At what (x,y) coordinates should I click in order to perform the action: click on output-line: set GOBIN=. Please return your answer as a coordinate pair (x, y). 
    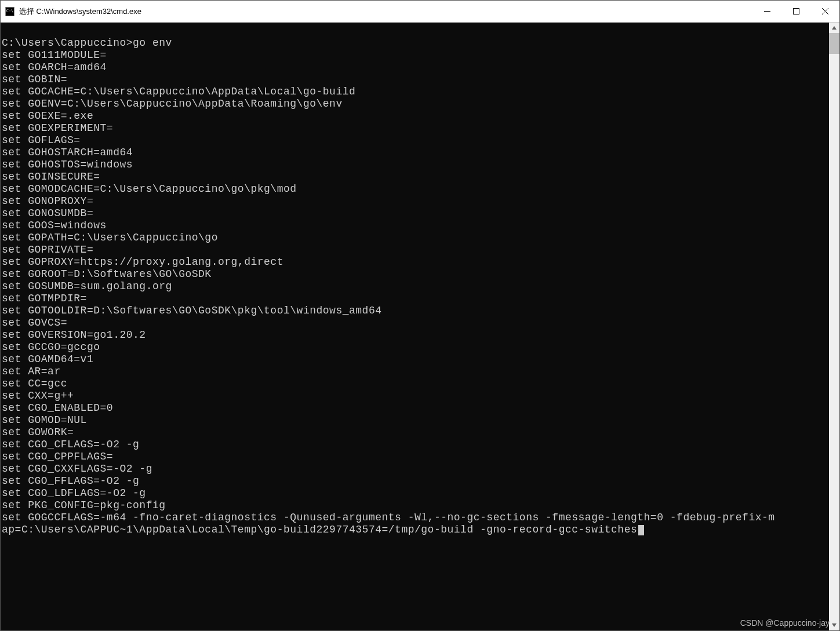
    Looking at the image, I should click on (415, 80).